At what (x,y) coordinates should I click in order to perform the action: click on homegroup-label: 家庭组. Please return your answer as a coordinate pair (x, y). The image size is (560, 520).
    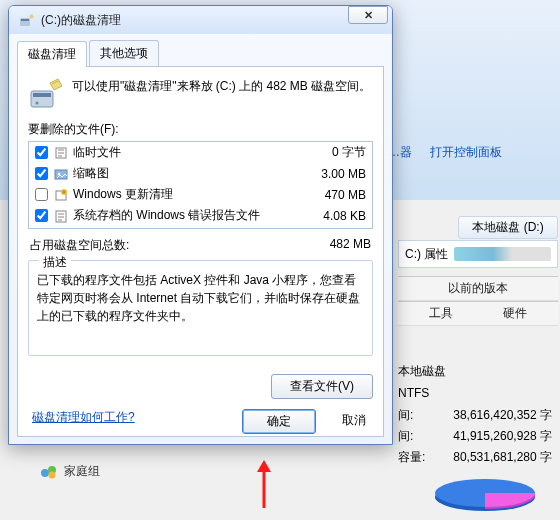
    Looking at the image, I should click on (82, 472).